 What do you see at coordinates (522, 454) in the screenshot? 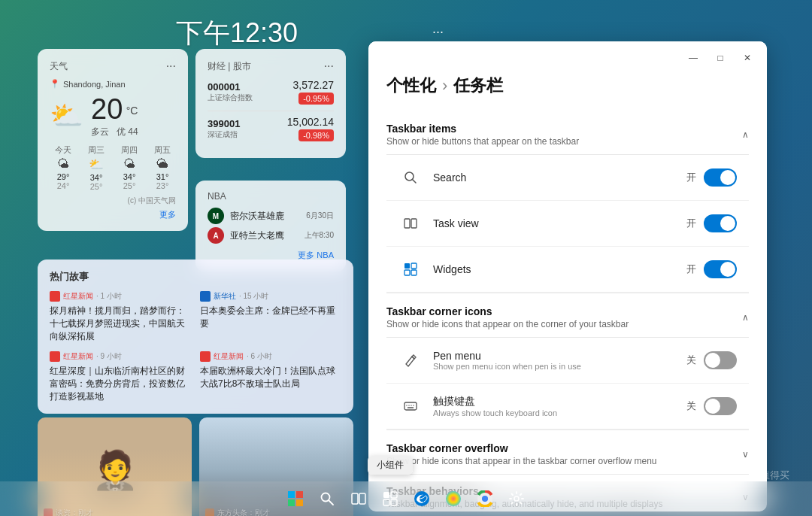
I see `corner-overflow-info: Taskbar corner overflow Show or hide ico…` at bounding box center [522, 454].